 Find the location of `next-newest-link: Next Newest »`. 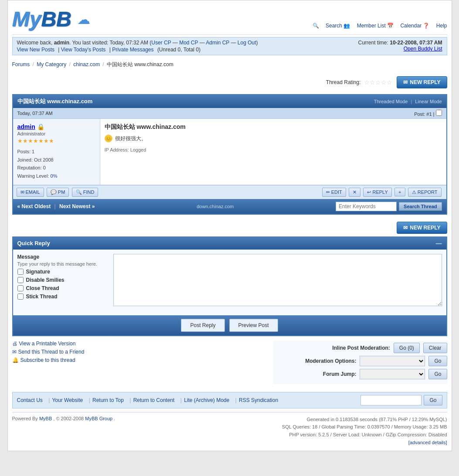

next-newest-link: Next Newest » is located at coordinates (77, 206).